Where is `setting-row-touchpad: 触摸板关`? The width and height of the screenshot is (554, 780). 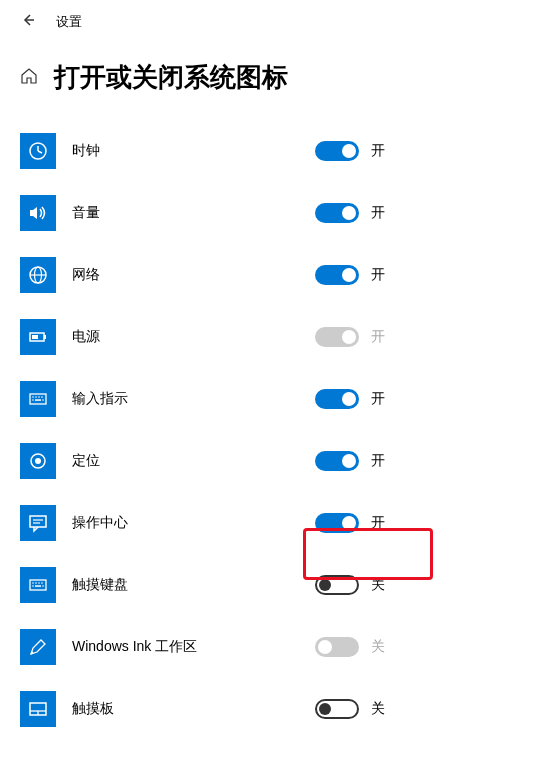 setting-row-touchpad: 触摸板关 is located at coordinates (277, 709).